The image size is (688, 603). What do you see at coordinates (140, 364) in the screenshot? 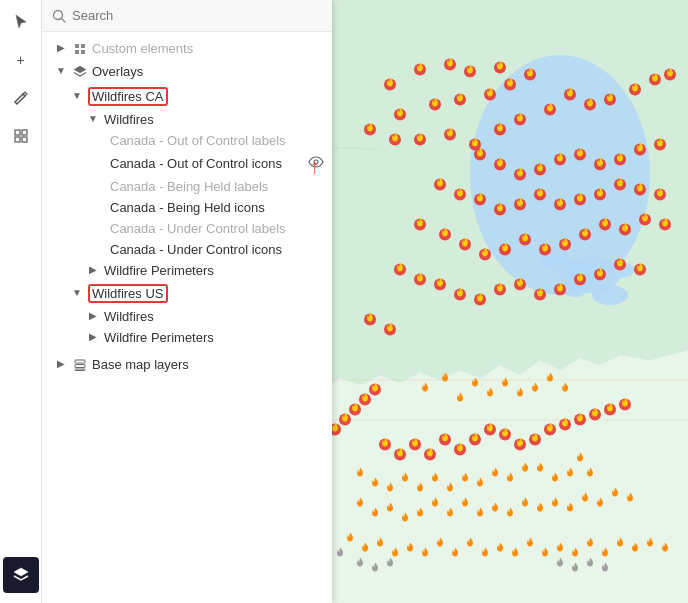
I see `base-map-label: Base map layers` at bounding box center [140, 364].